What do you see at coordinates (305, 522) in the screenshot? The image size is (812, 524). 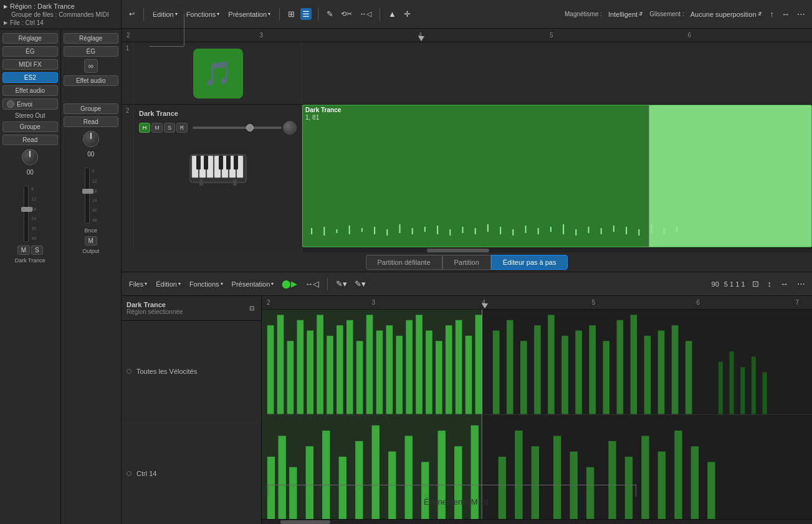 I see `bottom-scrollbar-thumb` at bounding box center [305, 522].